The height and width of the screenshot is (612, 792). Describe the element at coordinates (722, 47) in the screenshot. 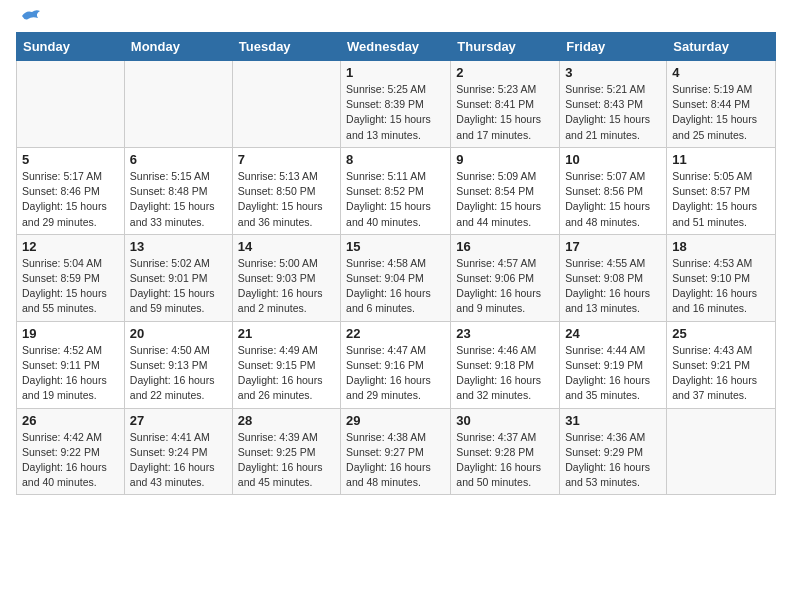

I see `weekday-header-saturday: Saturday` at that location.